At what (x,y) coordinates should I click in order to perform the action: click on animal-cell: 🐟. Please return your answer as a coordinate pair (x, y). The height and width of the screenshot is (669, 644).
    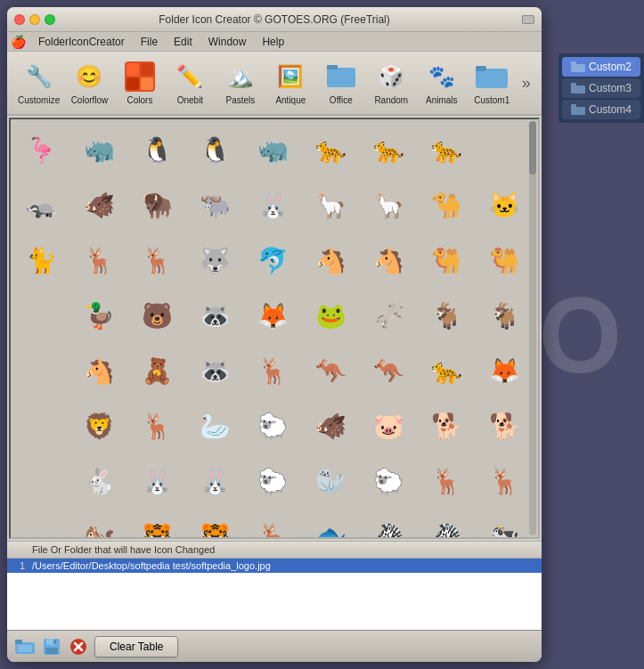
    Looking at the image, I should click on (331, 524).